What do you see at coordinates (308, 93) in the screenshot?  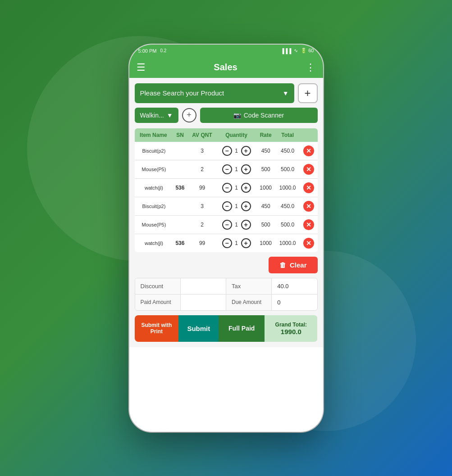 I see `add-product-button: +` at bounding box center [308, 93].